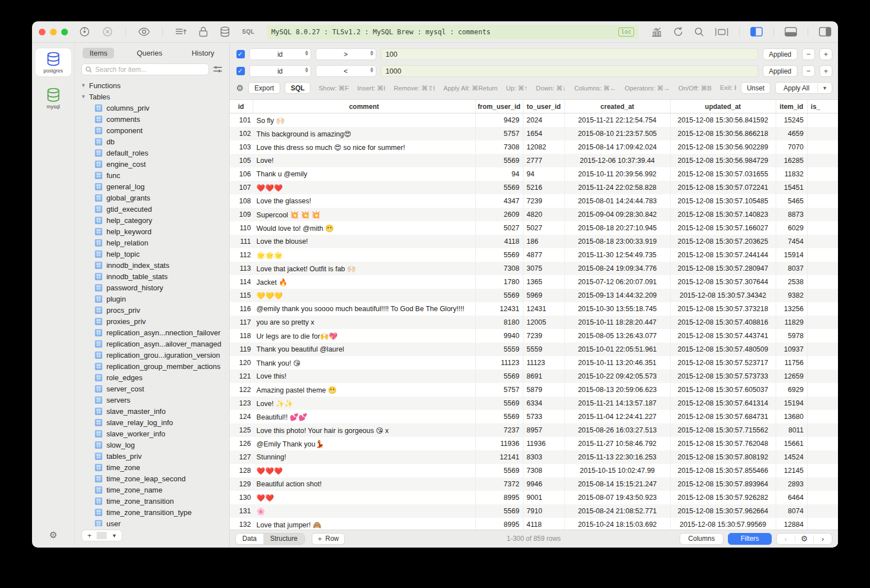  What do you see at coordinates (154, 411) in the screenshot?
I see `sidebar-table-item: slave_master_info` at bounding box center [154, 411].